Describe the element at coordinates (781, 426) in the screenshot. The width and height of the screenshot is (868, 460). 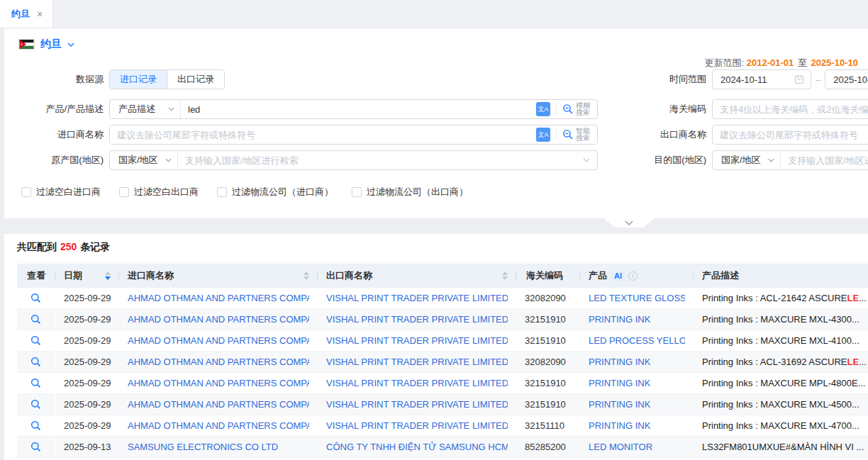
I see `description-cell: Printing Inks : MAXCURE MXL-4700...` at that location.